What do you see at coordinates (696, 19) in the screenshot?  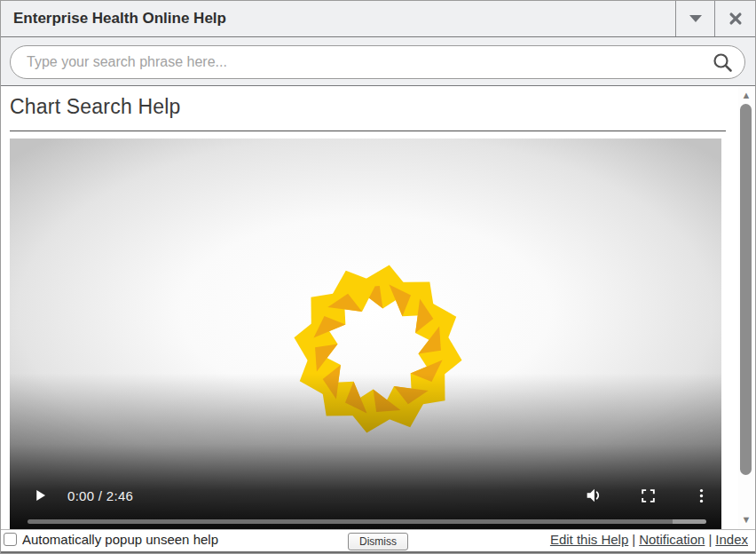 I see `chevron-down-icon` at bounding box center [696, 19].